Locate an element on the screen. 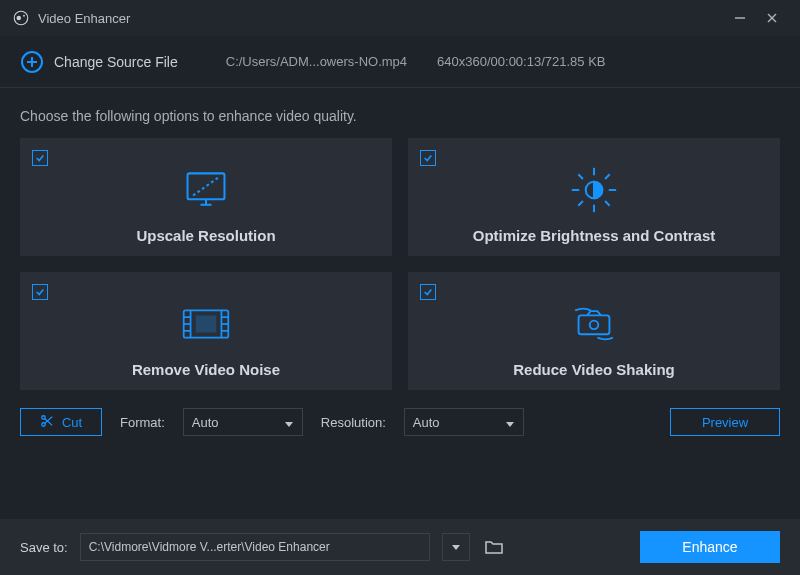 The height and width of the screenshot is (575, 800). monitor-upscale-icon is located at coordinates (206, 190).